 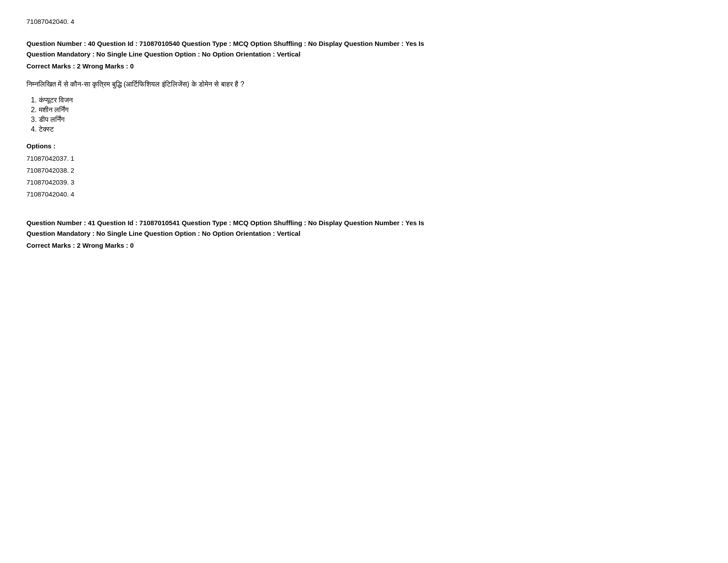 What do you see at coordinates (364, 223) in the screenshot?
I see `question-41-meta-line1: Question Number : 41 Question Id : 71087…` at bounding box center [364, 223].